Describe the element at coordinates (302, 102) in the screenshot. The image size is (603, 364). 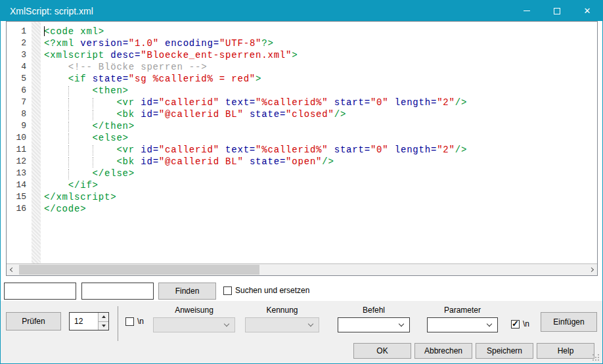
I see `code-line: 7 <vr id="callerid" text="%callerid%" st…` at that location.